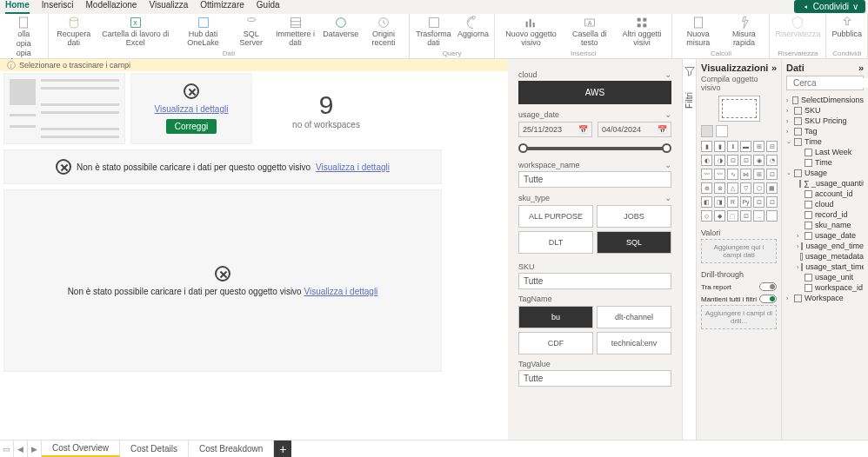  I want to click on ribbon-transform: Trasforma dati, so click(433, 31).